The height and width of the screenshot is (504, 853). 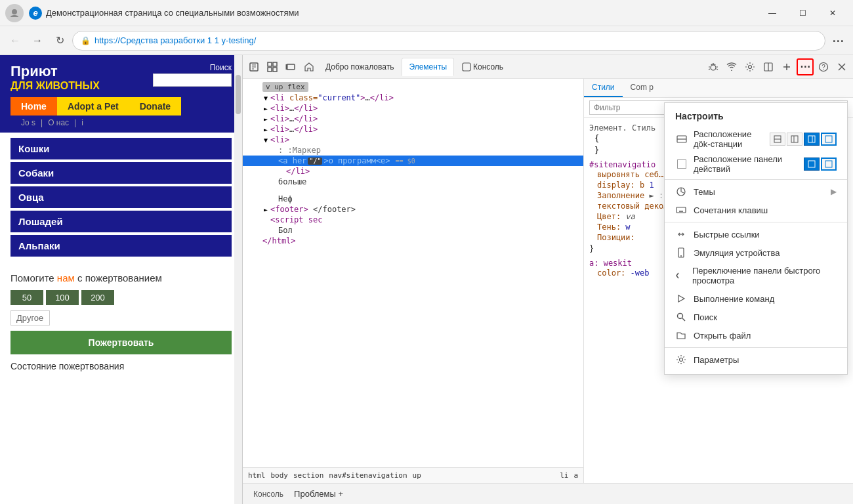 I want to click on refresh-button: ↻, so click(x=60, y=41).